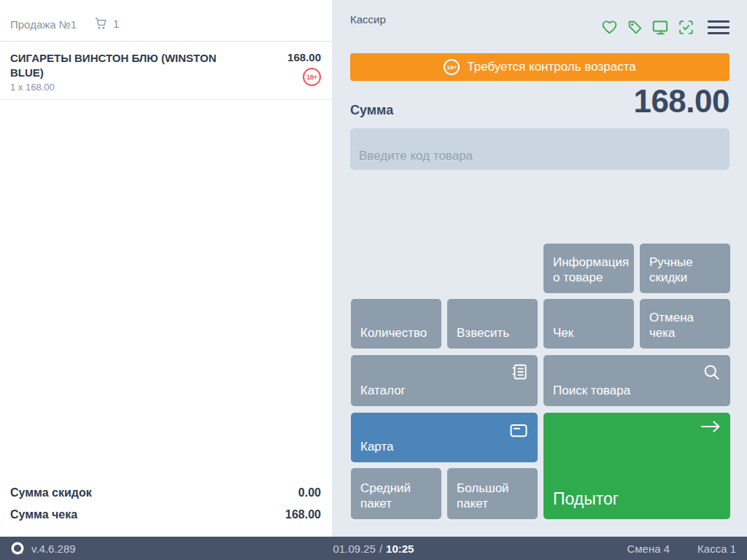 This screenshot has width=747, height=560. Describe the element at coordinates (374, 548) in the screenshot. I see `status-bar: v.4.6.289 01.09.25 / 10:25 Смена 4 Касса…` at that location.